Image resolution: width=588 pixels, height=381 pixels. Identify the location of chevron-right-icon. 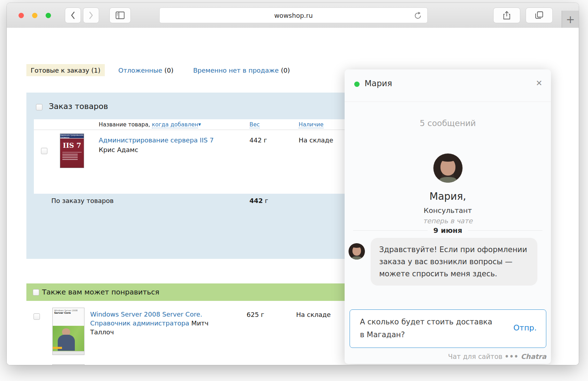
(91, 15).